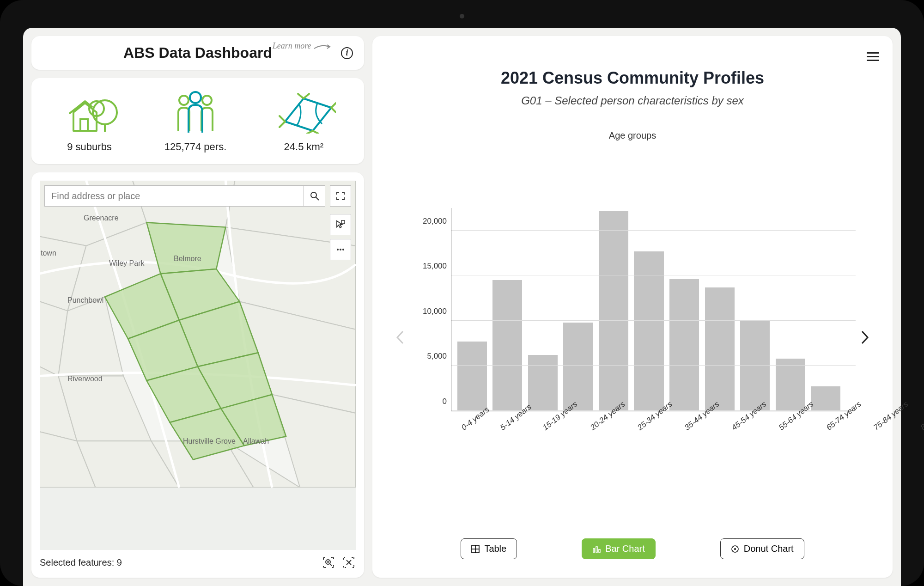 This screenshot has height=586, width=924. I want to click on map-label: Wiley Park, so click(127, 263).